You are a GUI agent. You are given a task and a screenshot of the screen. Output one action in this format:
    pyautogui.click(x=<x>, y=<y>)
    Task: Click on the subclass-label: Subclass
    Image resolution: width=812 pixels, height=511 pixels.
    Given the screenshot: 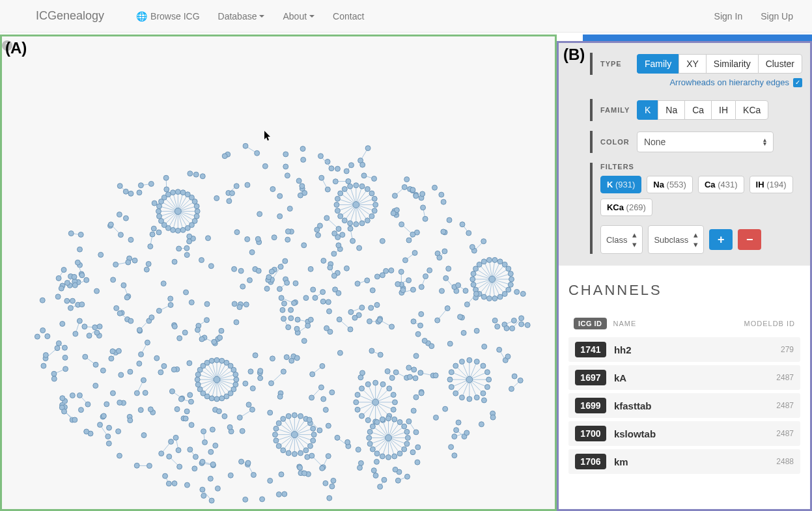 What is the action you would take?
    pyautogui.click(x=671, y=240)
    